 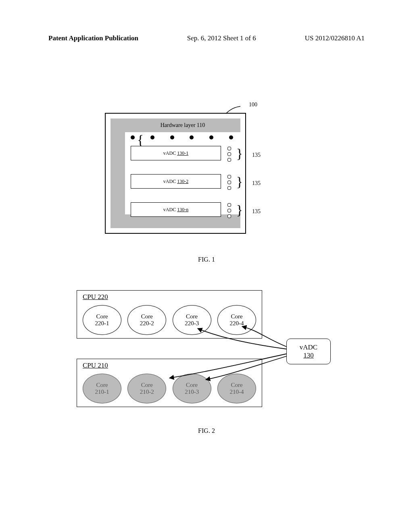 What do you see at coordinates (176, 181) in the screenshot?
I see `vadc-label: vADC 130-2` at bounding box center [176, 181].